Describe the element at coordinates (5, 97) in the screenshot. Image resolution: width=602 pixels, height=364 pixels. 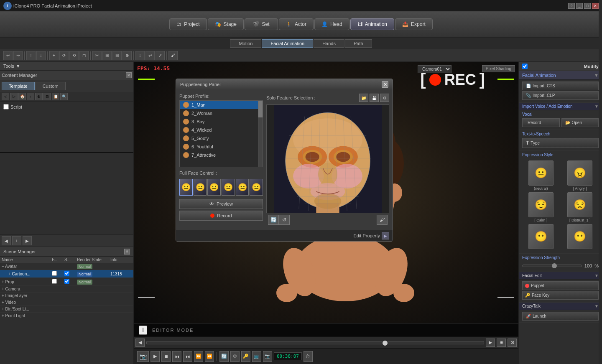
I see `cm-icon-1: ◁` at that location.